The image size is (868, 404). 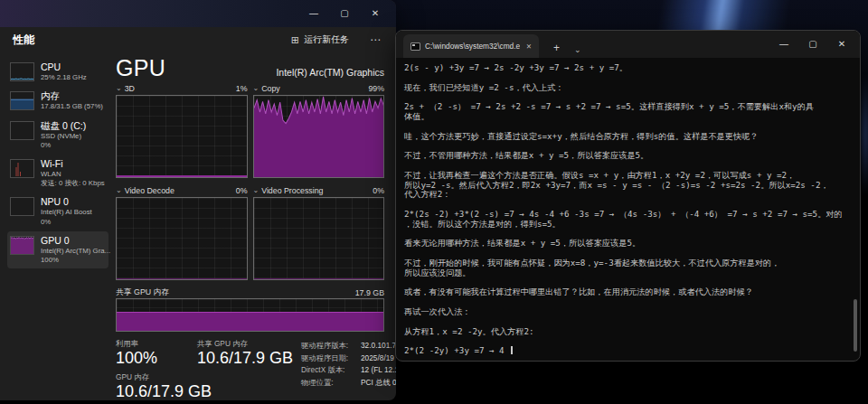 I want to click on sidebar-item-text: CPU25% 2.18 GHz, so click(x=63, y=72).